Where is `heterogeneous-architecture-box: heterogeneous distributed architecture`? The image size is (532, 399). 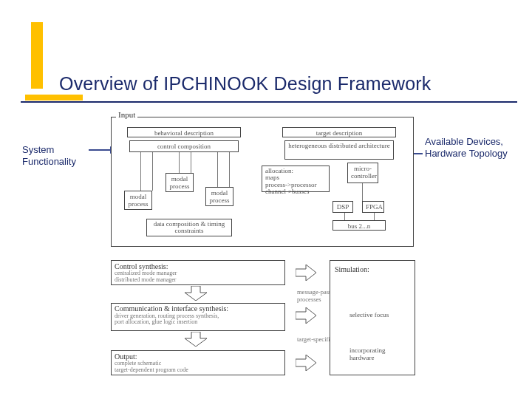
heterogeneous-architecture-box: heterogeneous distributed architecture is located at coordinates (339, 150).